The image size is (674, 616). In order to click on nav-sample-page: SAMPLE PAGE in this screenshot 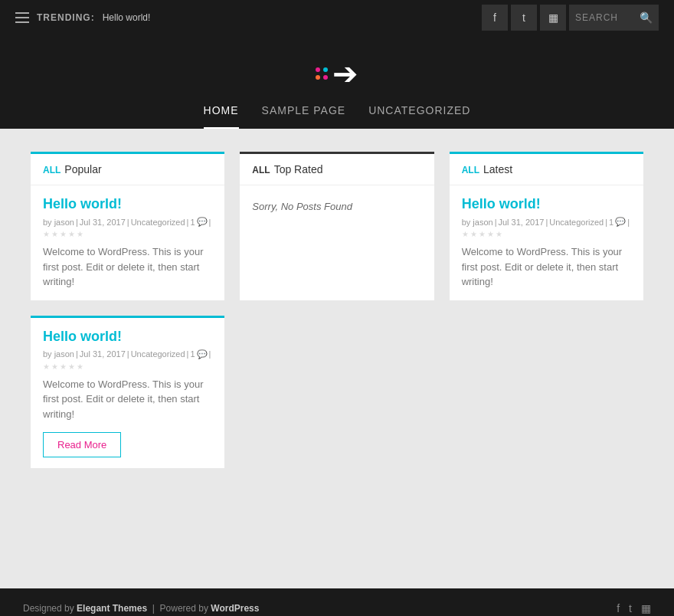, I will do `click(304, 116)`.